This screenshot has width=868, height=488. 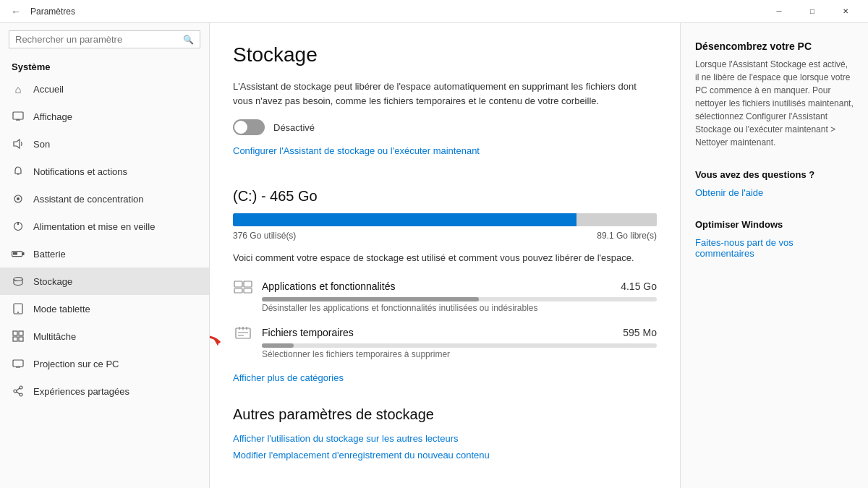 What do you see at coordinates (626, 236) in the screenshot?
I see `storage-free-label: 89.1 Go libre(s)` at bounding box center [626, 236].